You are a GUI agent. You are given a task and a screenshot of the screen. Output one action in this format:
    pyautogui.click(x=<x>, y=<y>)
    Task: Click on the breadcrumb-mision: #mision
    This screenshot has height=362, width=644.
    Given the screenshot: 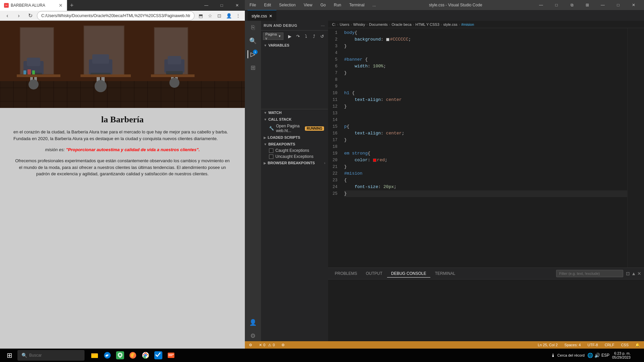 What is the action you would take?
    pyautogui.click(x=468, y=24)
    